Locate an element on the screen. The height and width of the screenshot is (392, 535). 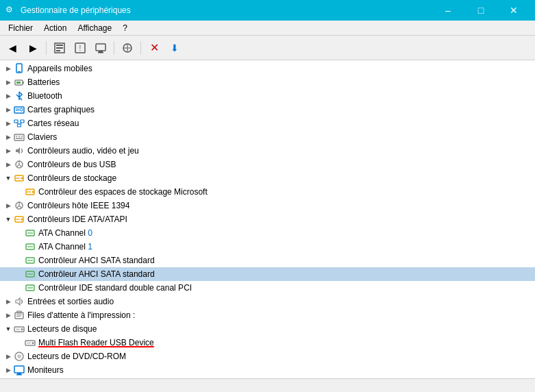
toolbar-uninstall: ✕ is located at coordinates (154, 48).